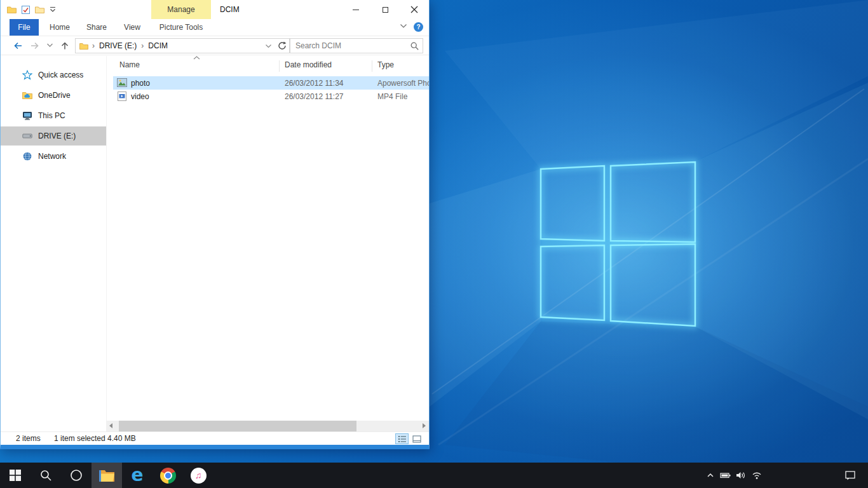 This screenshot has width=868, height=488. I want to click on taskbar-itunes-button: ♫, so click(198, 475).